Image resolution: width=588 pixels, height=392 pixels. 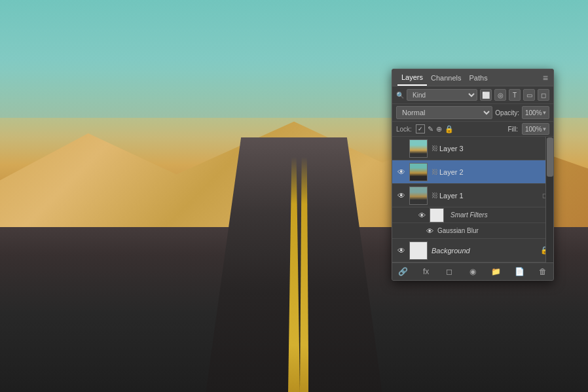 I want to click on fill-arrow: ▼, so click(x=545, y=130).